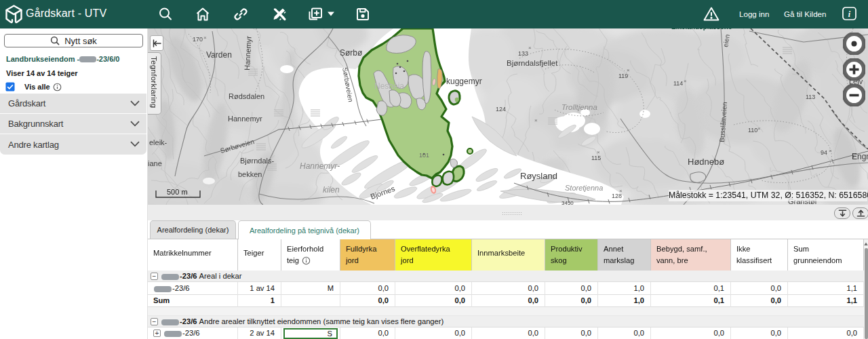  Describe the element at coordinates (753, 130) in the screenshot. I see `svg-text: 110` at that location.